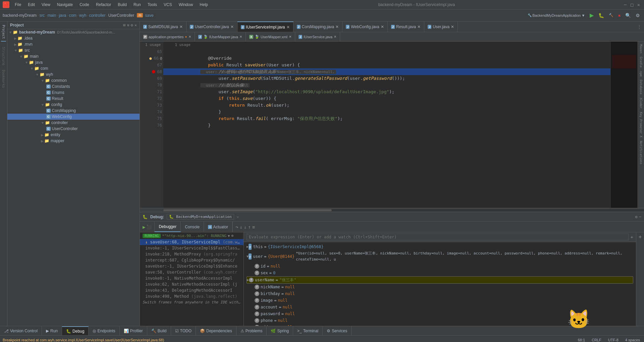 The width and height of the screenshot is (644, 342). I want to click on tree-entity: ▶ 📁 entity, so click(73, 135).